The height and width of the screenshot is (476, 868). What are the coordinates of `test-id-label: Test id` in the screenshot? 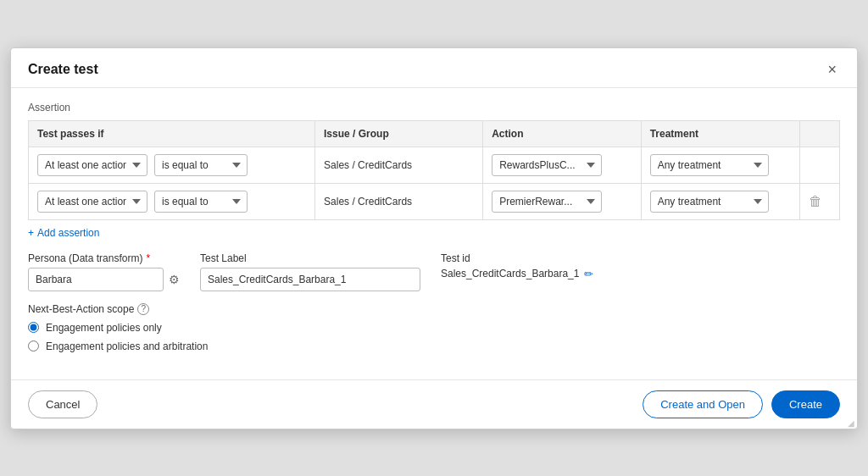 It's located at (517, 258).